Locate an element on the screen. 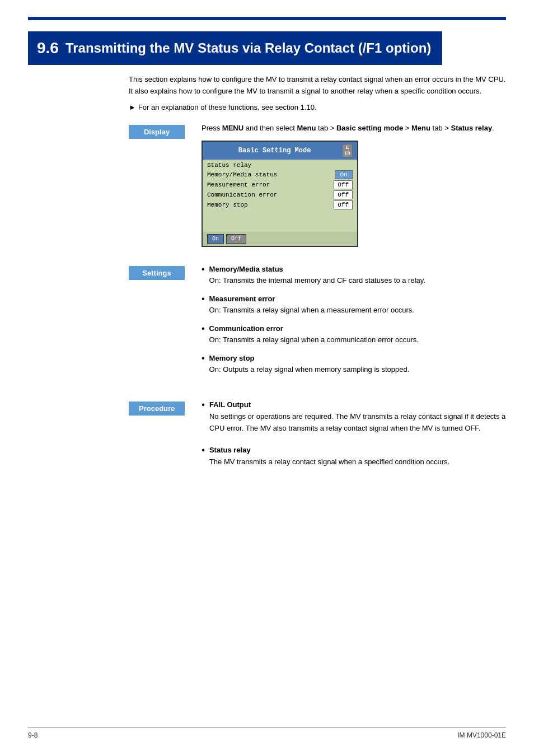  row4-value: Off is located at coordinates (343, 205).